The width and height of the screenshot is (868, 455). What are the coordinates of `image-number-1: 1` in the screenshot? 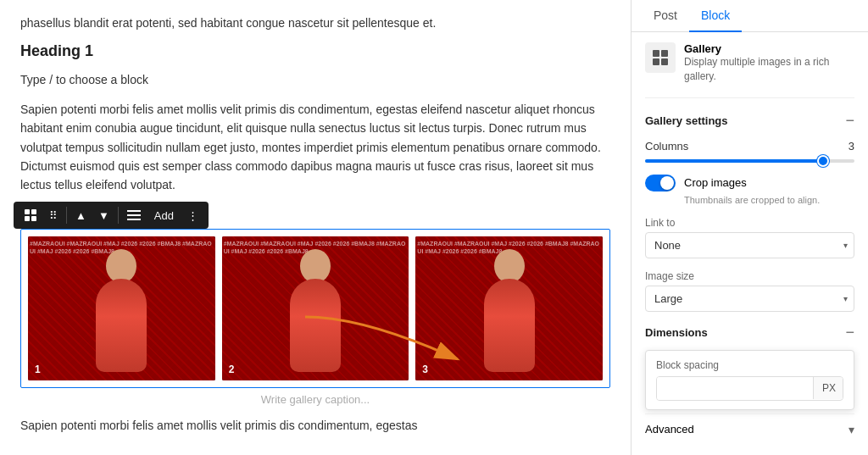 It's located at (37, 369).